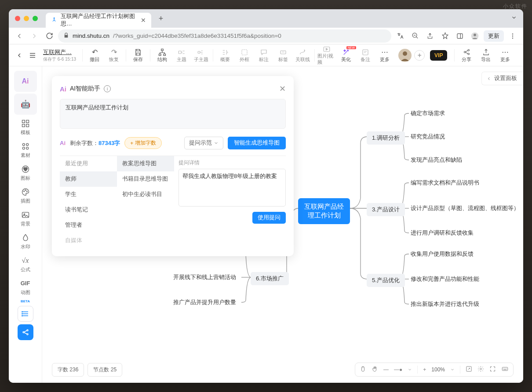  What do you see at coordinates (26, 287) in the screenshot?
I see `rail-gif: GIF动图` at bounding box center [26, 287].